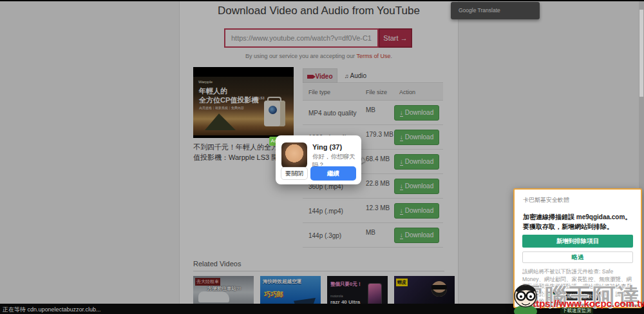 This screenshot has height=314, width=644. I want to click on thumbnail-text-line2: 全方位CP值投影機LS3, so click(232, 101).